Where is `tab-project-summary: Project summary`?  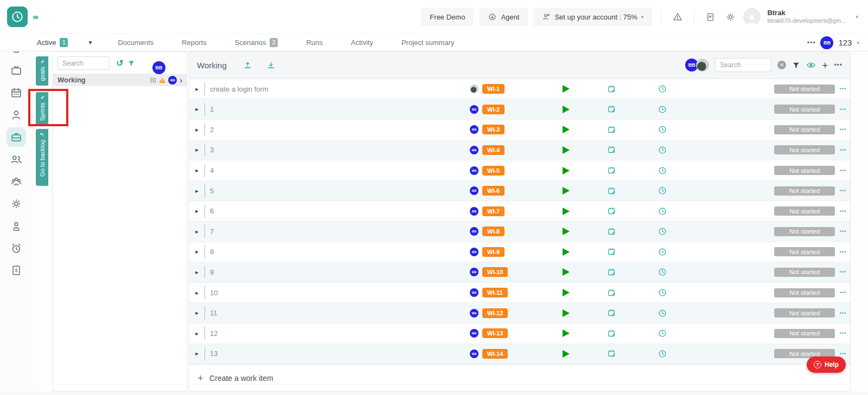
tab-project-summary: Project summary is located at coordinates (428, 42).